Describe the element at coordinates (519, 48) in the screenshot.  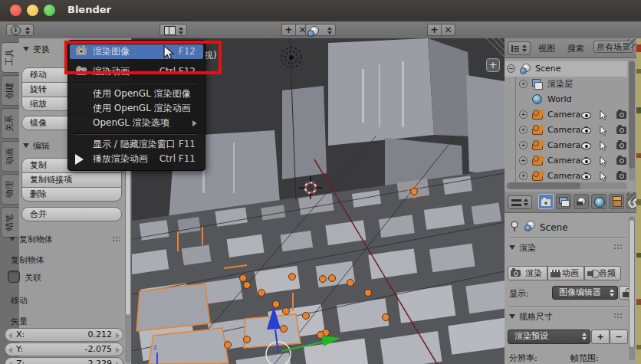
I see `outliner-editor-type-button` at that location.